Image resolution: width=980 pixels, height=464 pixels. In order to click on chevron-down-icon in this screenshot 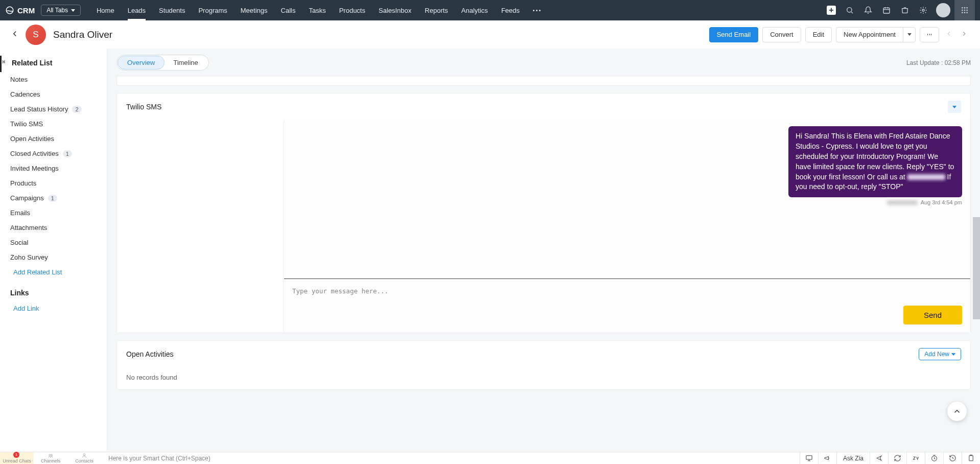, I will do `click(73, 10)`.